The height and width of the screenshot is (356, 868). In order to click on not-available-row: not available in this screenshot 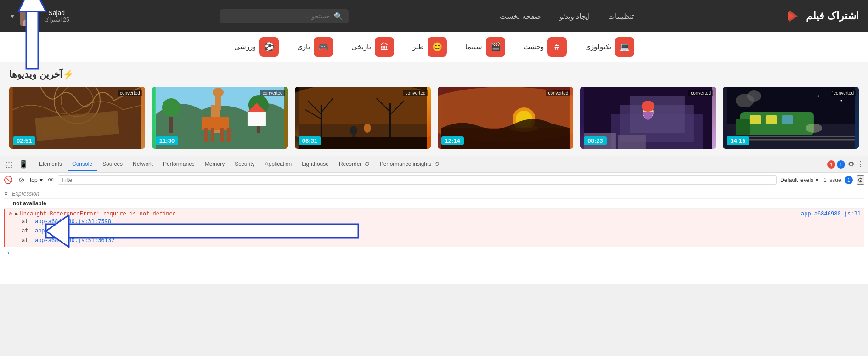, I will do `click(434, 204)`.